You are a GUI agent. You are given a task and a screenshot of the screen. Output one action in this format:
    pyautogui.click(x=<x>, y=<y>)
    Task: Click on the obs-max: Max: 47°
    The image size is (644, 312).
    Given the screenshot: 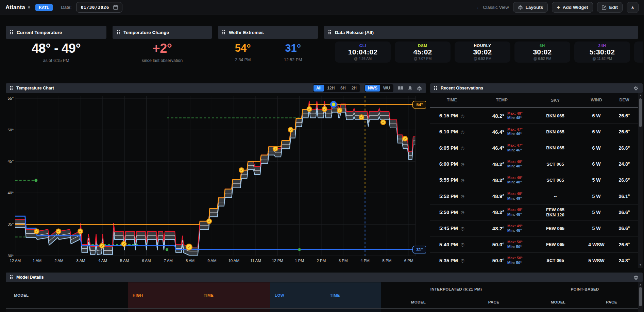 What is the action you would take?
    pyautogui.click(x=515, y=130)
    